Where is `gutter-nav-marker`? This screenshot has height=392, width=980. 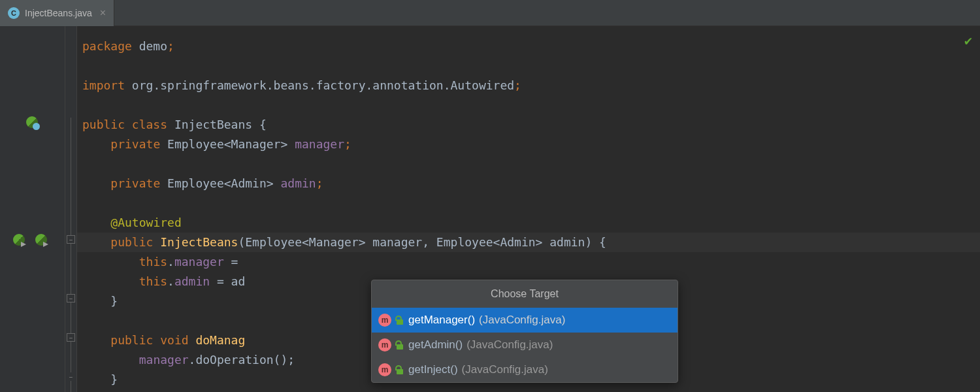
gutter-nav-marker is located at coordinates (30, 240).